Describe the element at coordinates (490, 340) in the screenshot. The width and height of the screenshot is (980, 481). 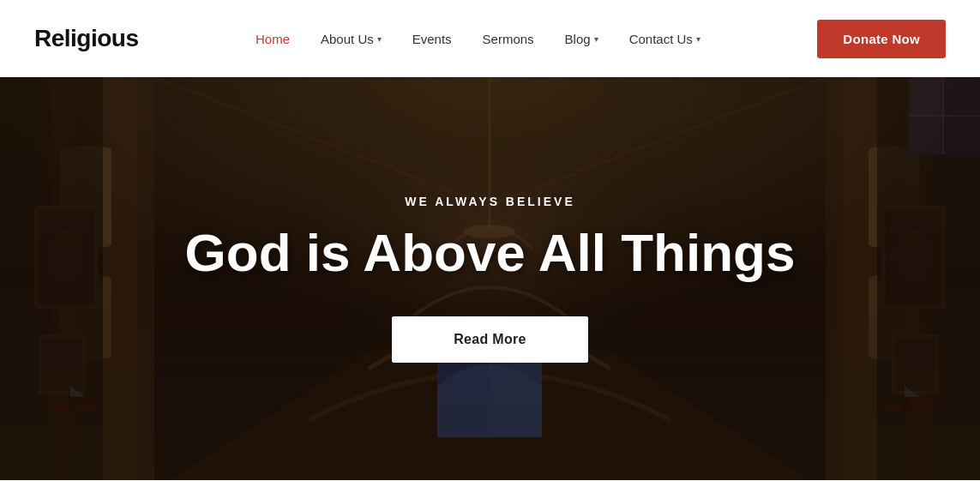
I see `read-more-button: Read More` at that location.